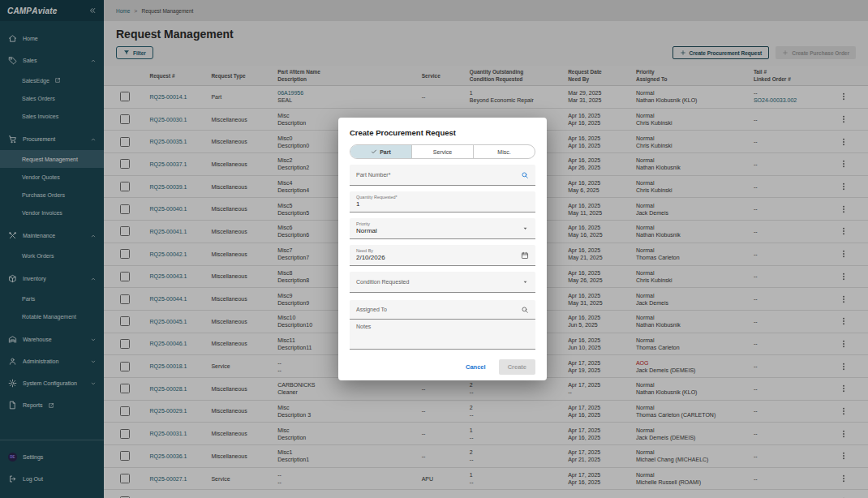 Image resolution: width=868 pixels, height=498 pixels. Describe the element at coordinates (443, 255) in the screenshot. I see `need-by-field: Need By 2/10/2026` at that location.